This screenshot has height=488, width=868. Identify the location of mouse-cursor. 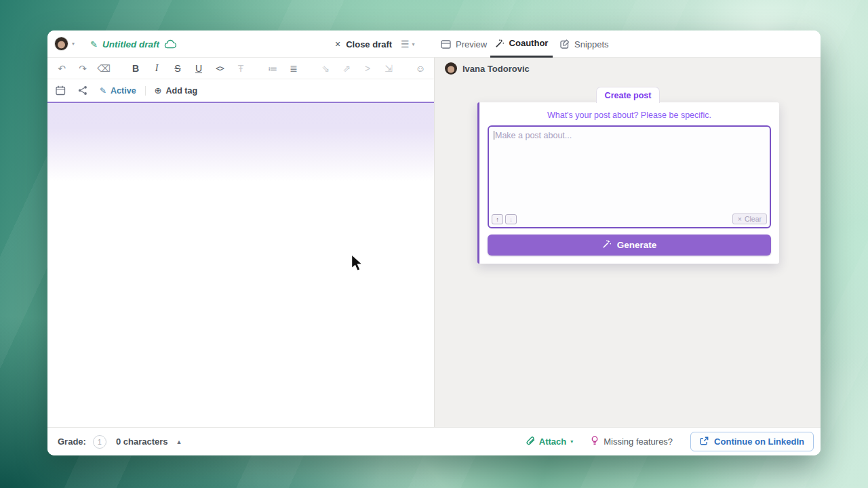
(358, 264).